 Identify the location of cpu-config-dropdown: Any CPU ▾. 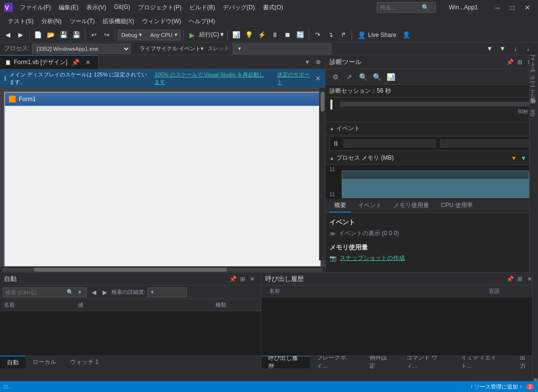
(164, 35).